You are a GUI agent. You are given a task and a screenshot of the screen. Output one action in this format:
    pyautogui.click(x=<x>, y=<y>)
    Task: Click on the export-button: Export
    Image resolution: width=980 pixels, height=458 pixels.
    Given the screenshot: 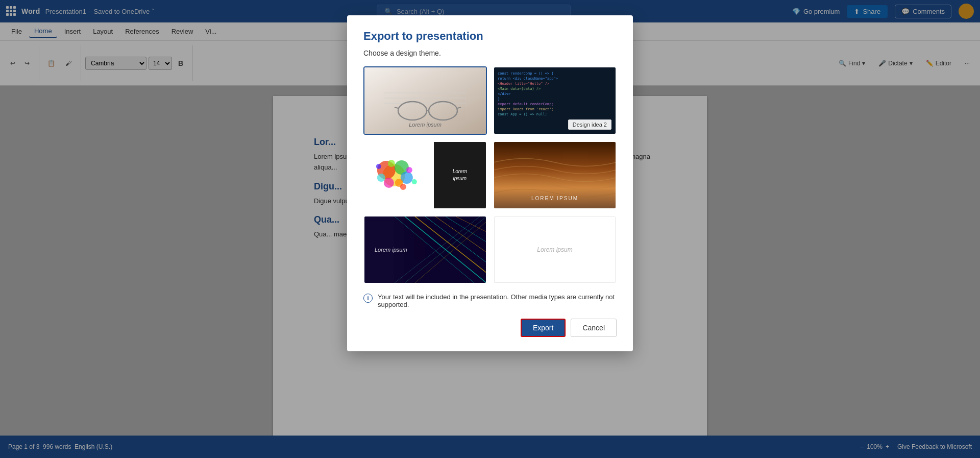 What is the action you would take?
    pyautogui.click(x=543, y=328)
    